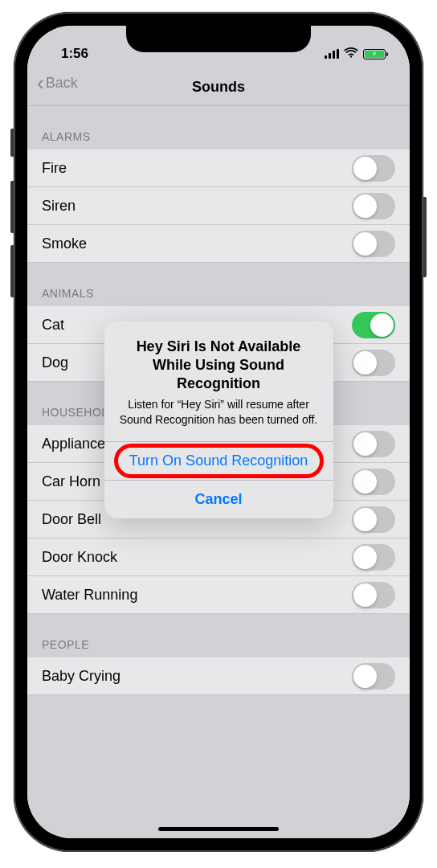 The width and height of the screenshot is (437, 868). I want to click on volume-up-button, so click(12, 207).